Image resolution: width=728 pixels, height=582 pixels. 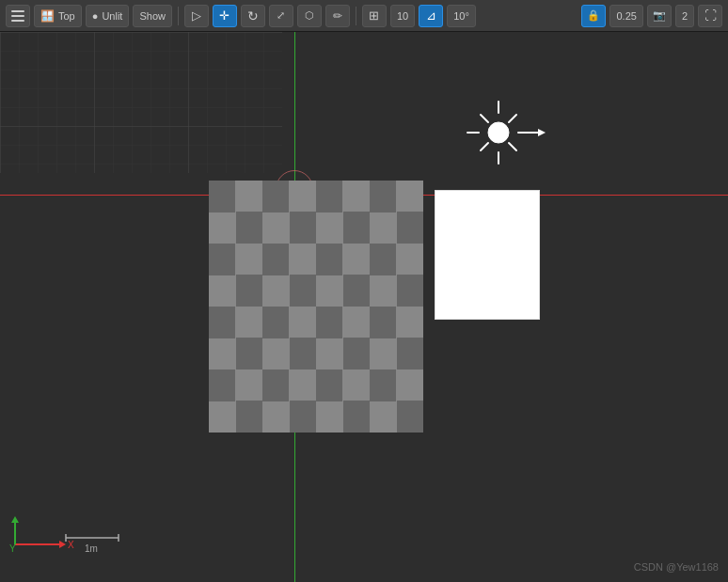 I want to click on angle-value: 10°, so click(x=461, y=16).